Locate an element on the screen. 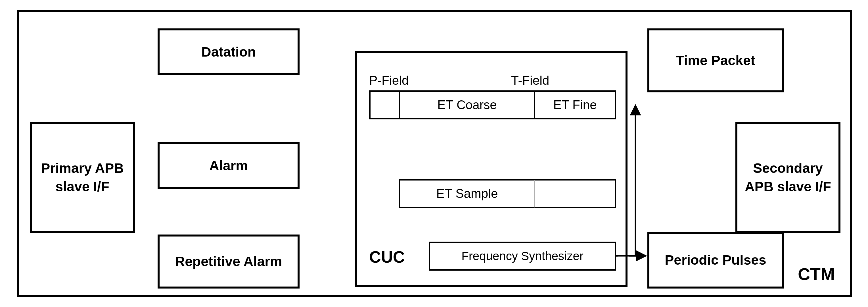 The height and width of the screenshot is (307, 868). time-packet-label: Time Packet is located at coordinates (716, 61).